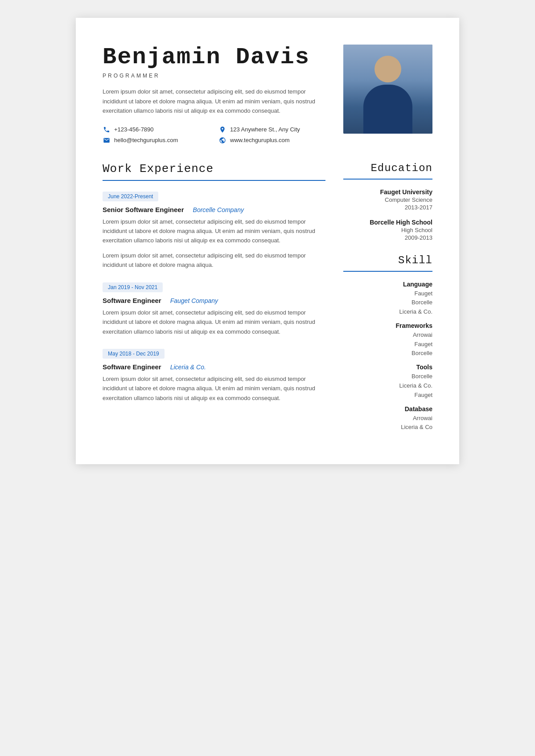 The width and height of the screenshot is (535, 756). I want to click on job-date-2: Jan 2019 - Nov 2021, so click(133, 287).